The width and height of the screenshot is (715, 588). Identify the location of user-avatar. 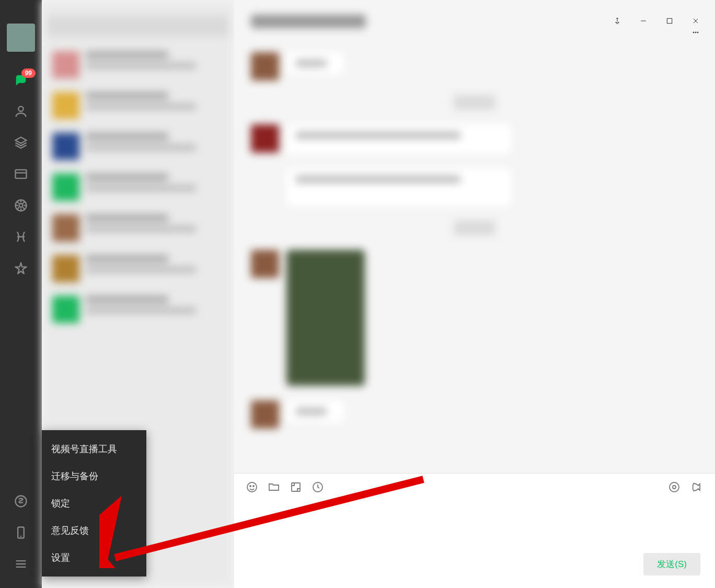
(21, 38).